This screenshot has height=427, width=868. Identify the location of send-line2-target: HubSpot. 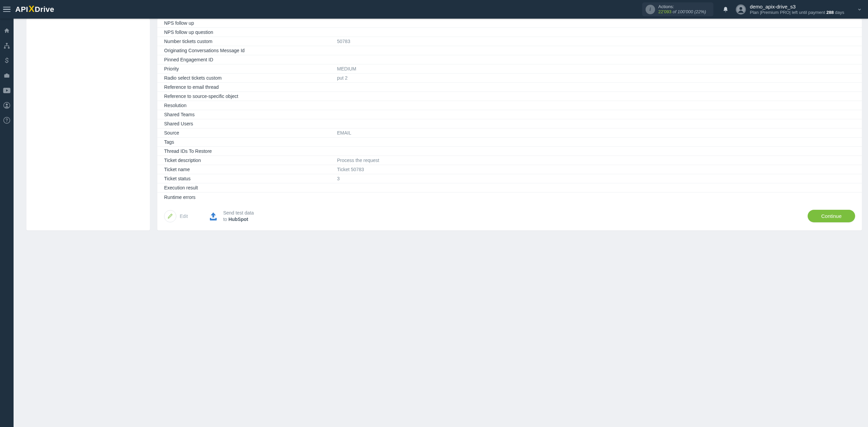
(238, 219).